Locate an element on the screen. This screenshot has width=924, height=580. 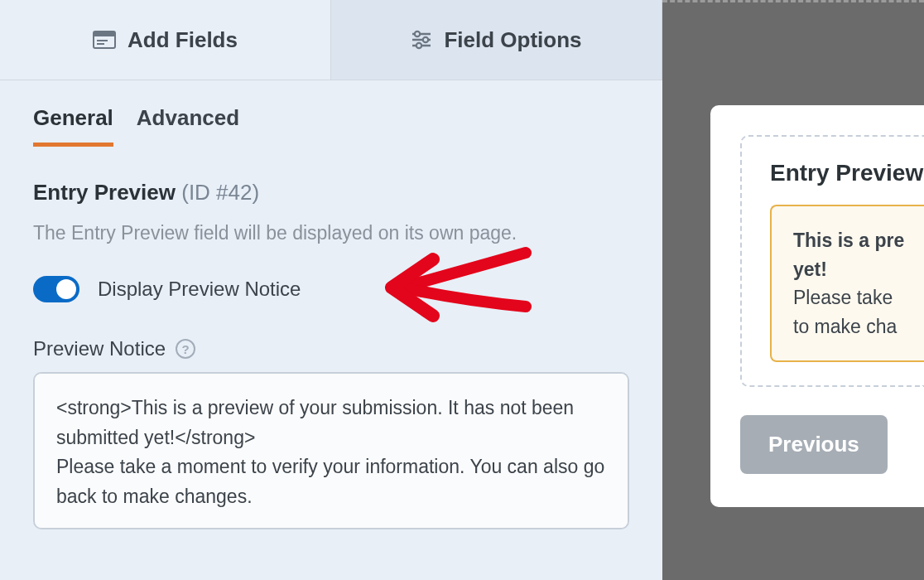
tab-field-options-label: Field Options is located at coordinates (513, 40).